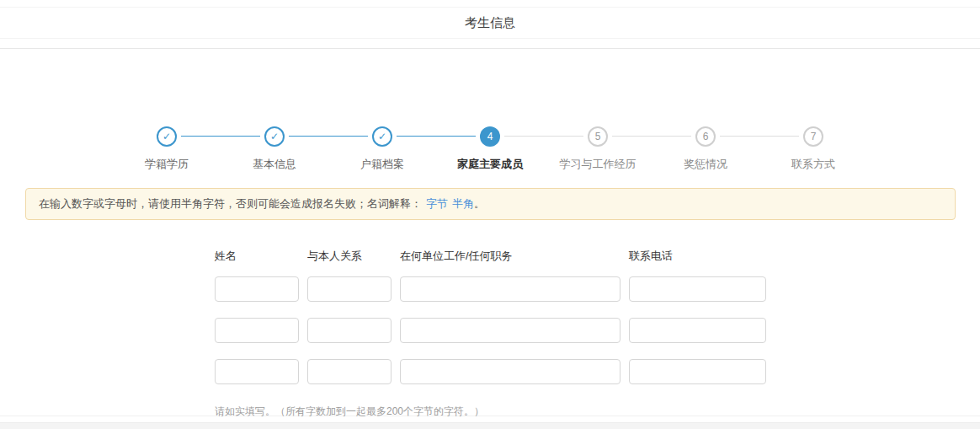  What do you see at coordinates (813, 137) in the screenshot?
I see `step-number: 7` at bounding box center [813, 137].